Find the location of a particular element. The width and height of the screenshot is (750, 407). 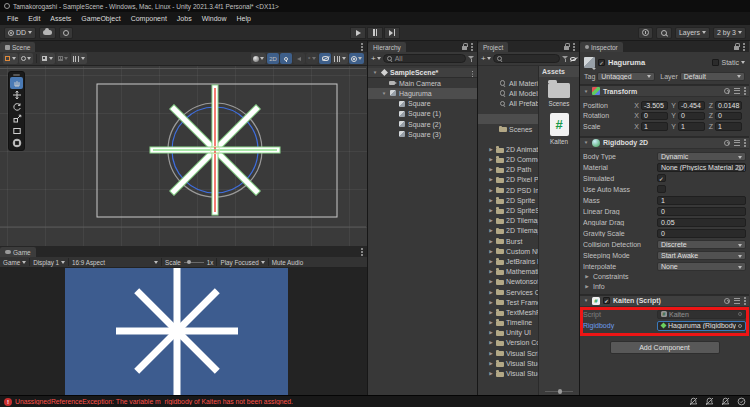

project-tree-item: ▶ Newtonsoft Json is located at coordinates (508, 282).